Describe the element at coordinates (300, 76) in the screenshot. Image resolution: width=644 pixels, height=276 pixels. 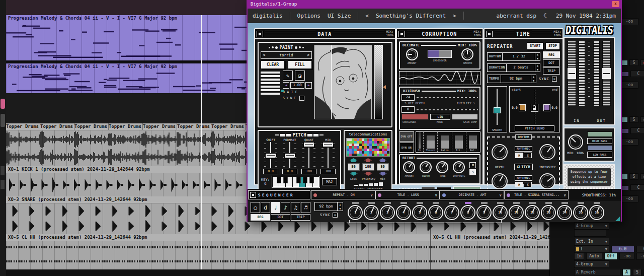
I see `eraser-tool-button: ◪` at that location.